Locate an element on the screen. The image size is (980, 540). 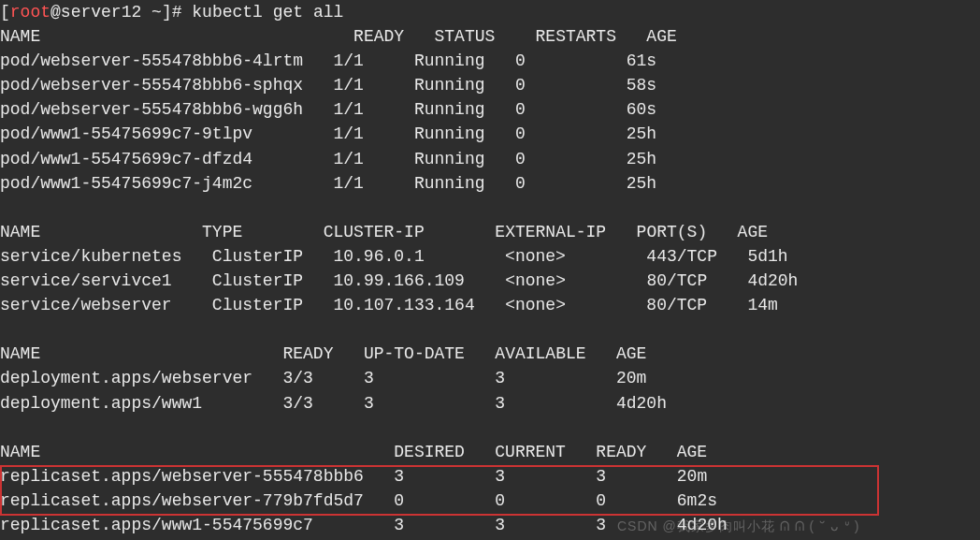
replicaset-row: replicaset.apps/webserver-555478bbb6 3 3… is located at coordinates (353, 476).